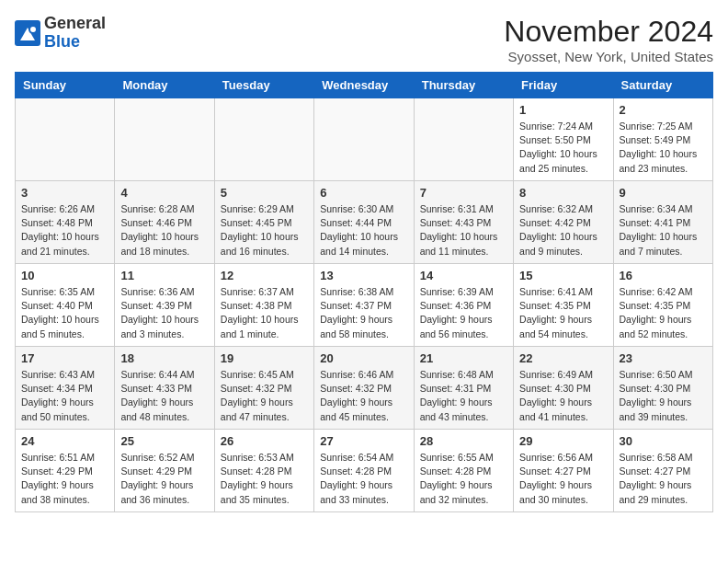  I want to click on day-number: 17, so click(64, 359).